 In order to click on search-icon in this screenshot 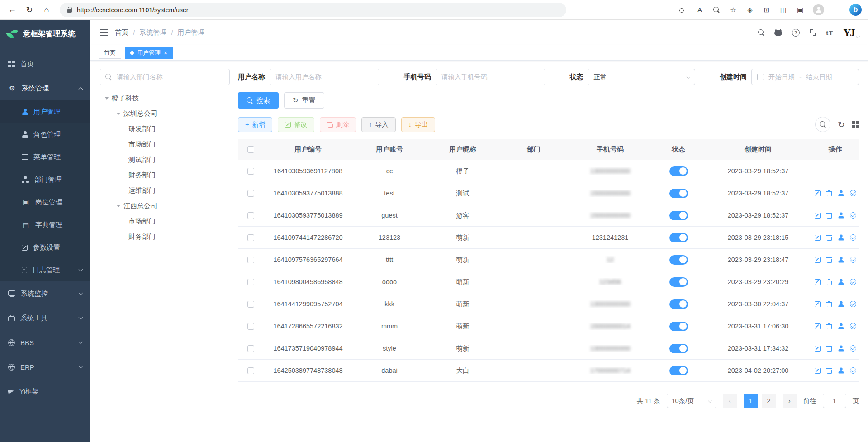, I will do `click(761, 33)`.